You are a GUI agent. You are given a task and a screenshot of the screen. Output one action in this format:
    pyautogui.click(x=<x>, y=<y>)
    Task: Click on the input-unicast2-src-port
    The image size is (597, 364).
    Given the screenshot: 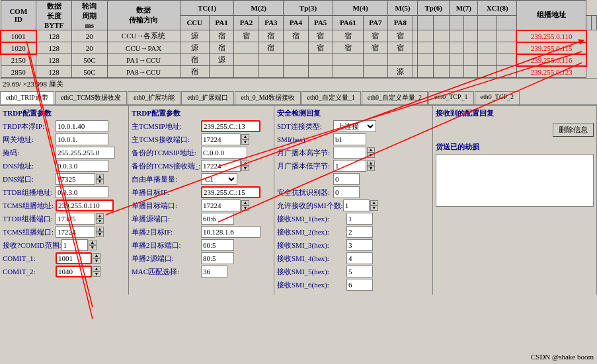 What is the action you would take?
    pyautogui.click(x=218, y=258)
    